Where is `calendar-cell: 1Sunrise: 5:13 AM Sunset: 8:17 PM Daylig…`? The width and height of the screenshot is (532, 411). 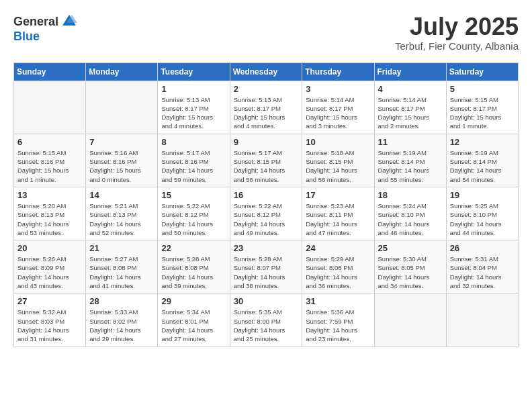 calendar-cell: 1Sunrise: 5:13 AM Sunset: 8:17 PM Daylig… is located at coordinates (193, 107).